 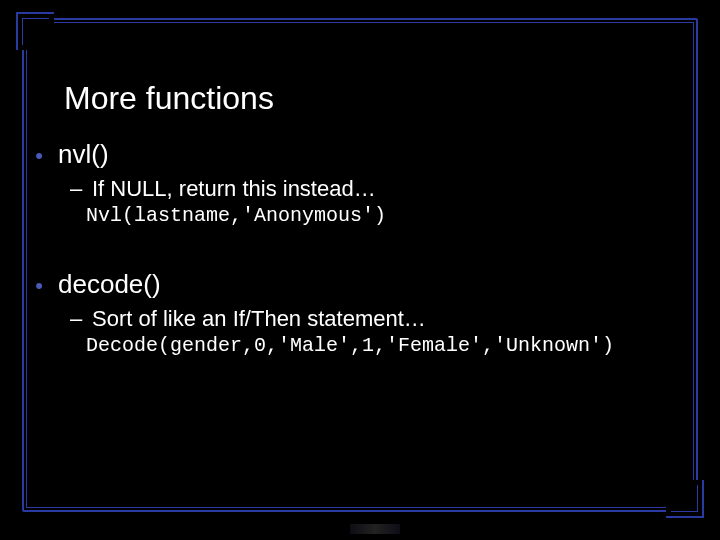 I want to click on bullet-text: decode(), so click(x=110, y=284).